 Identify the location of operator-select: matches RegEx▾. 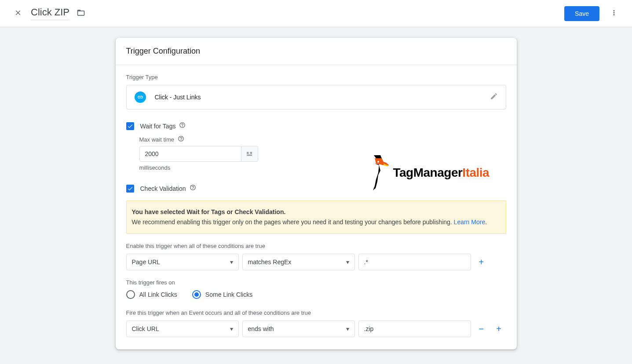
(299, 262).